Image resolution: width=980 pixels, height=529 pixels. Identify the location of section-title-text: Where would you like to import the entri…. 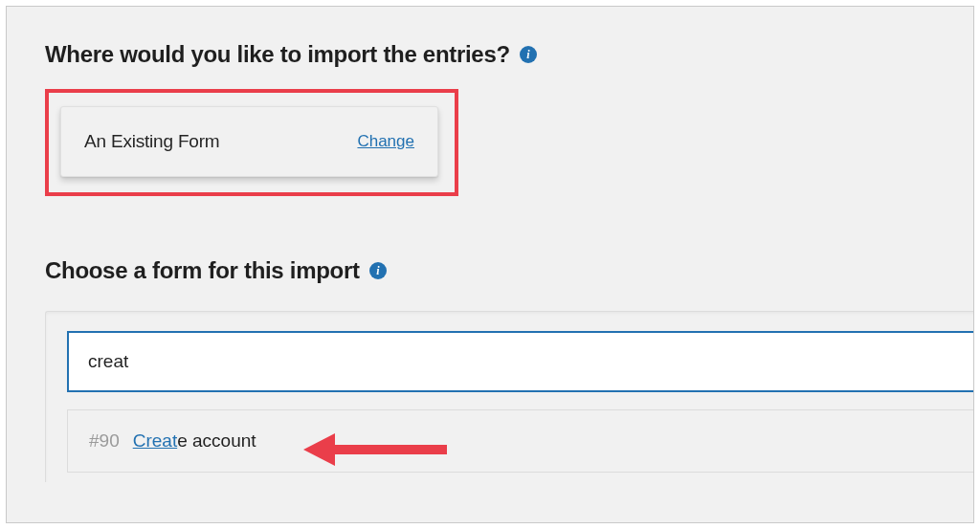
(278, 55).